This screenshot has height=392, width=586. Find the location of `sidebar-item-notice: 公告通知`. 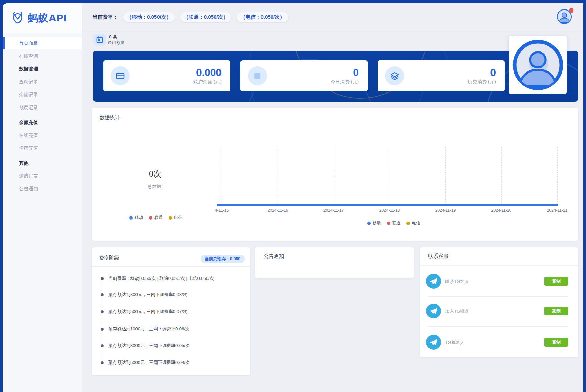

sidebar-item-notice: 公告通知 is located at coordinates (42, 189).